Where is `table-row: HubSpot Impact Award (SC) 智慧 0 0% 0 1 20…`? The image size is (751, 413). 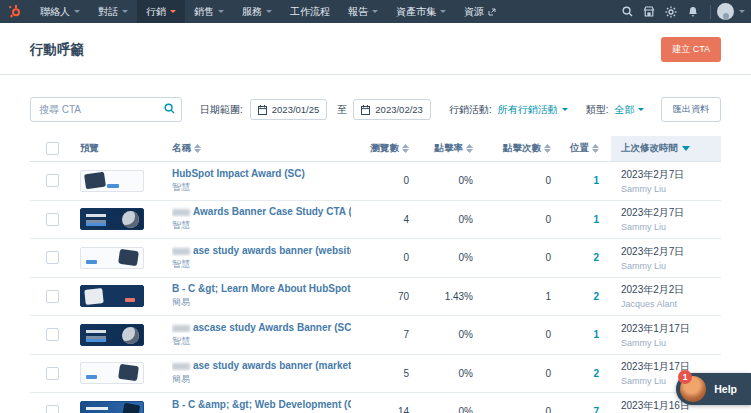
table-row: HubSpot Impact Award (SC) 智慧 0 0% 0 1 20… is located at coordinates (376, 182).